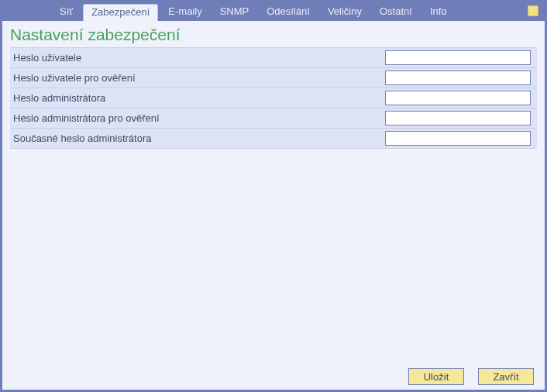  What do you see at coordinates (198, 77) in the screenshot?
I see `user-password-confirm-label: Heslo uživatele pro ověření` at bounding box center [198, 77].